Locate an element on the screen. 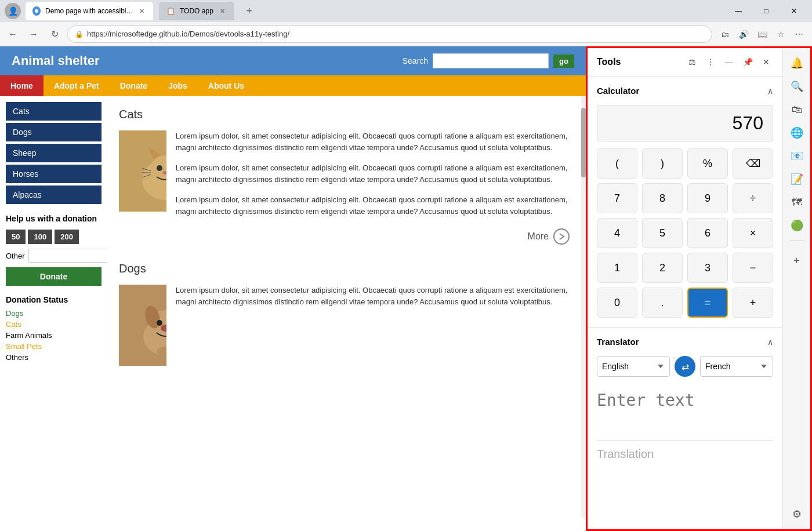 The image size is (812, 531). calculator-section: Calculator ∧ 570 ( ) % ⌫ 7 8 9 ÷ is located at coordinates (685, 202).